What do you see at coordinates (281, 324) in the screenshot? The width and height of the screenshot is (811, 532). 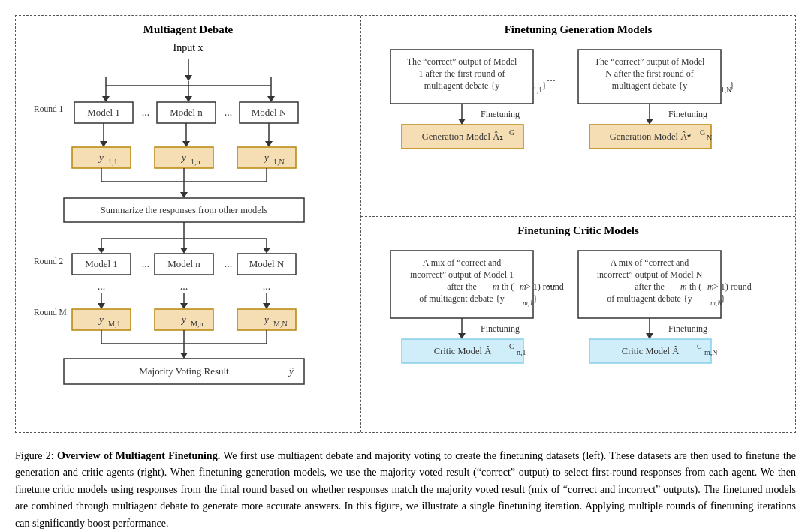 I see `svg-text: M,N` at bounding box center [281, 324].